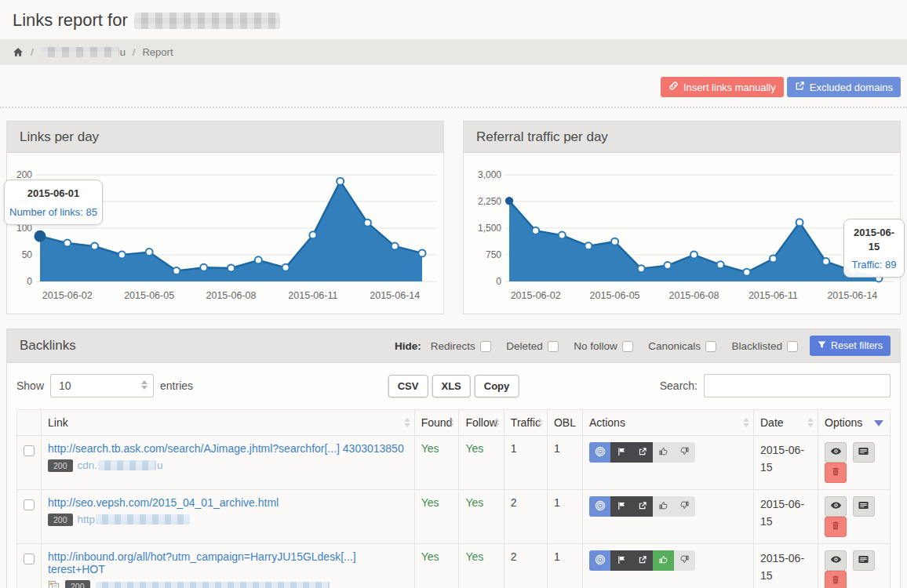 Image resolution: width=907 pixels, height=588 pixels. What do you see at coordinates (177, 386) in the screenshot?
I see `entries-label: entries` at bounding box center [177, 386].